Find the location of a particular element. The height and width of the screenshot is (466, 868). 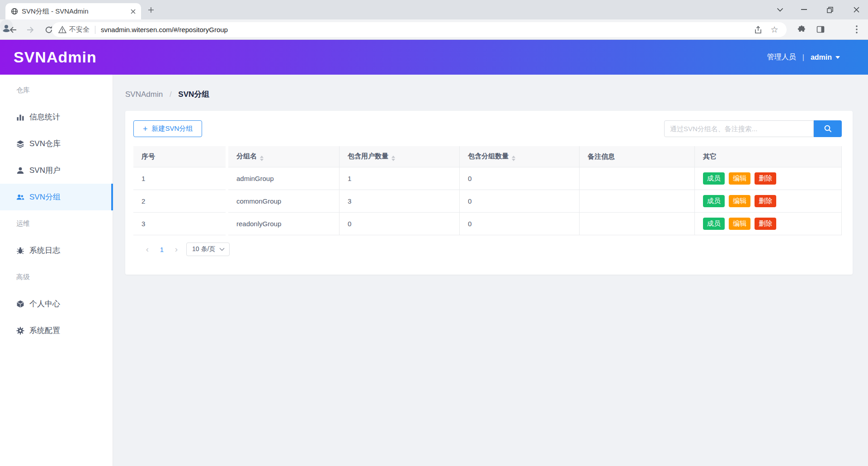

window-minimize-button is located at coordinates (804, 10).